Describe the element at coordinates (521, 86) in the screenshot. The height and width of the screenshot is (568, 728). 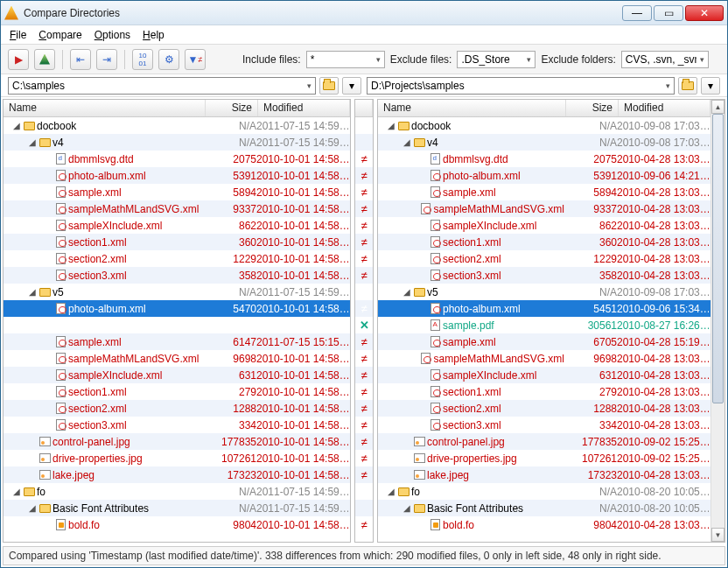
I see `right-path-input: D:\Projects\samples` at that location.